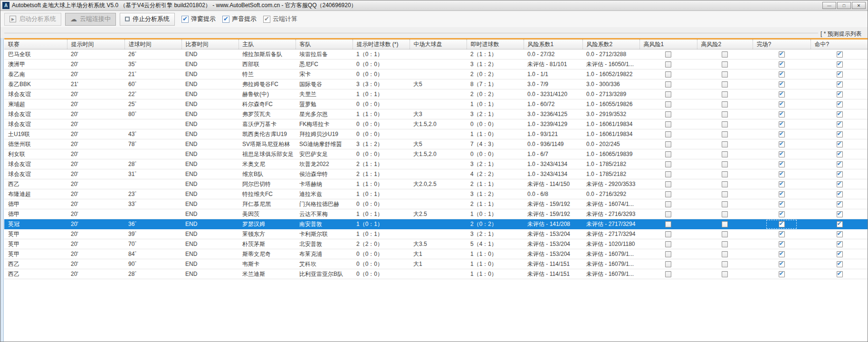 The height and width of the screenshot is (342, 868). What do you see at coordinates (436, 234) in the screenshot?
I see `table-row: 英甲20'39ˉEND莱顿东方卡利斯尔联1（0：1）3（2：1）未评估 - 15…` at bounding box center [436, 234].